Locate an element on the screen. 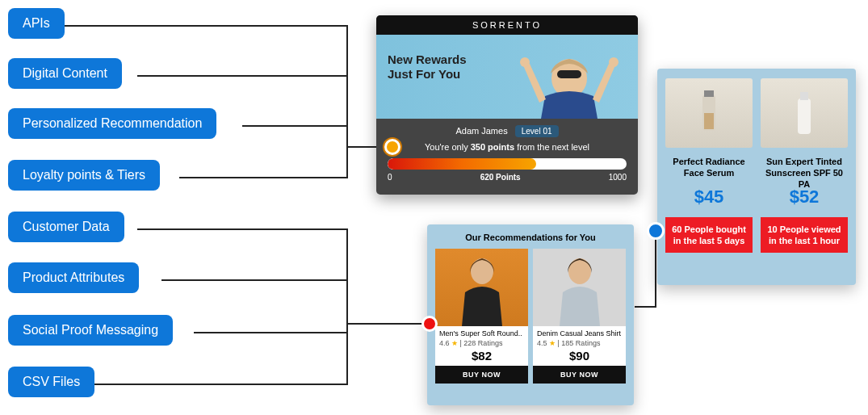  rec-product-0: Men's Super Soft Round..4.6 ★ | 228 Rati… is located at coordinates (481, 316).